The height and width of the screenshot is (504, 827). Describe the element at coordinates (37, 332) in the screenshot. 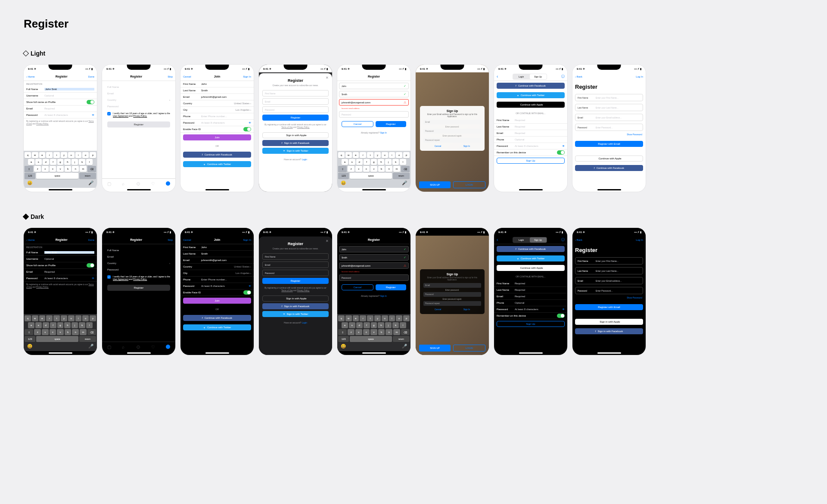

I see `key-z: z` at that location.